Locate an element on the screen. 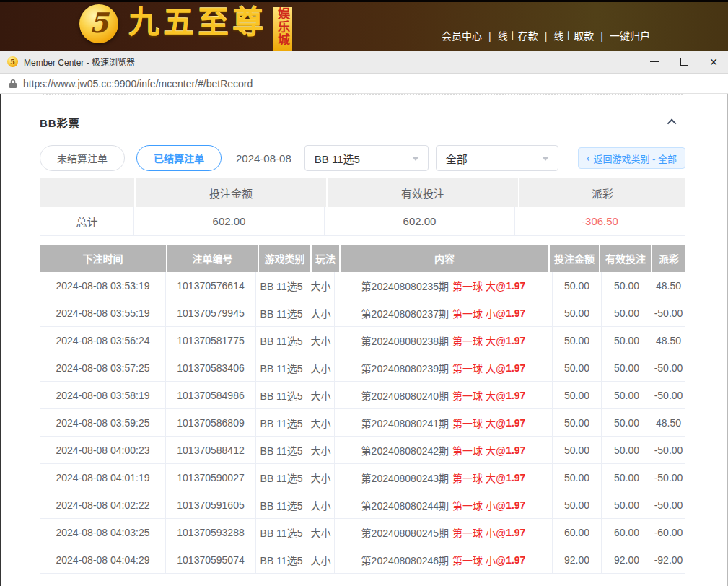  cell-content: 第202408080241期第一球 大@1.97 is located at coordinates (444, 423).